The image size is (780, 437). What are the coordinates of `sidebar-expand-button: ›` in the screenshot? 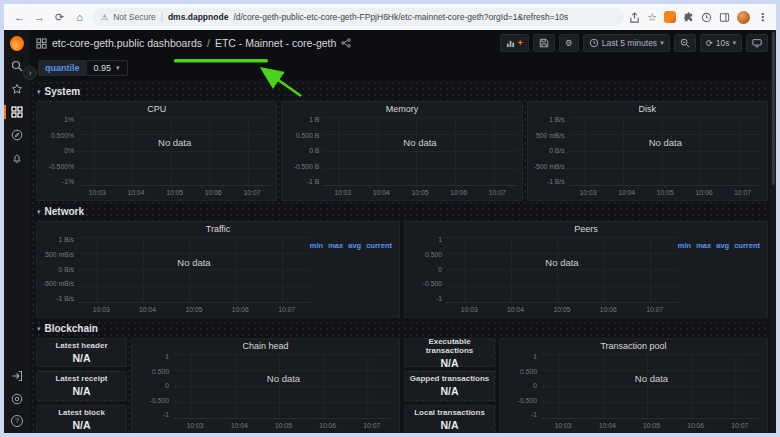 It's located at (30, 73).